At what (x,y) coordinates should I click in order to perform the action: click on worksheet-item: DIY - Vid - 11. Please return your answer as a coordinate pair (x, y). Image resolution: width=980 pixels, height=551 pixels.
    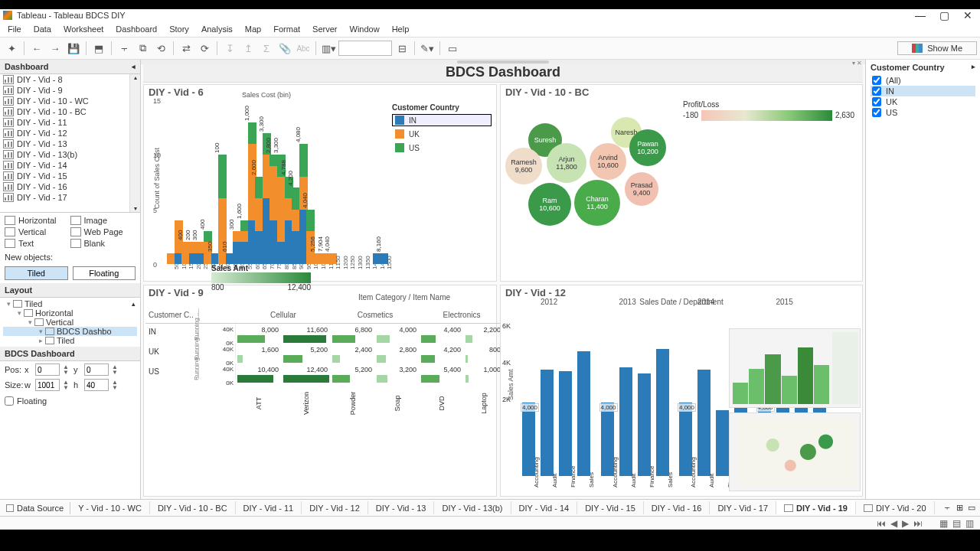
    Looking at the image, I should click on (70, 122).